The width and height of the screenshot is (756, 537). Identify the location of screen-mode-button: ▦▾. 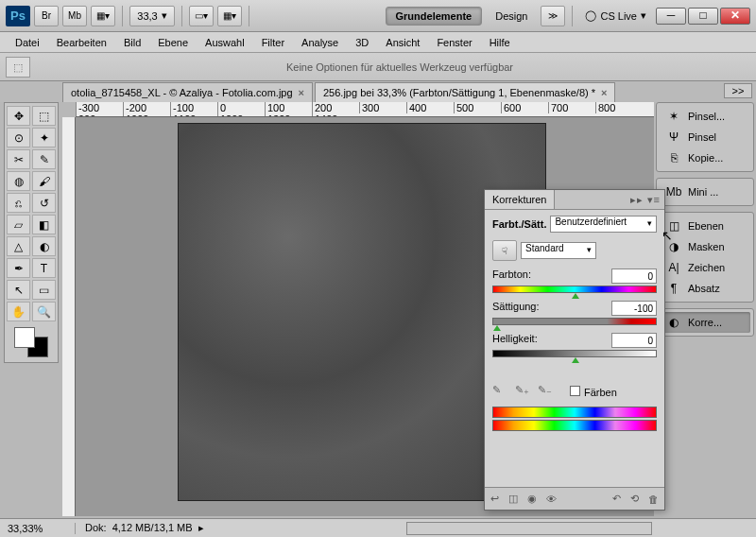
(103, 16).